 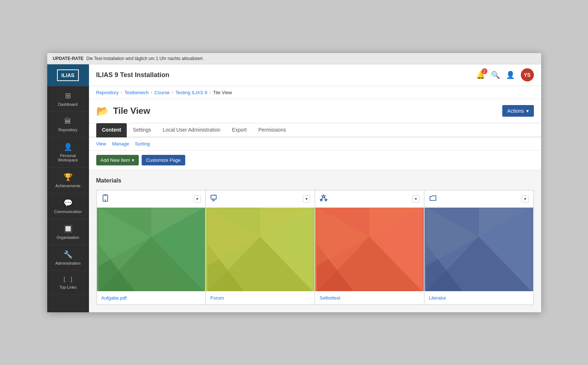 I want to click on forum-icon, so click(x=214, y=199).